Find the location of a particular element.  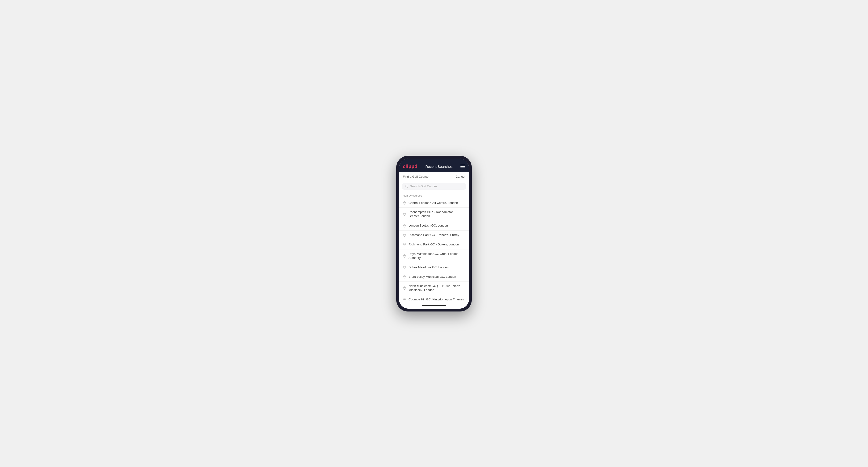

menu-icon is located at coordinates (463, 166).